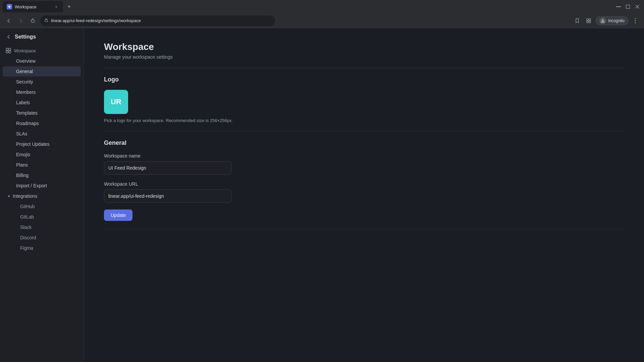  I want to click on page-header: Workspace Manage your workspace settings, so click(364, 51).